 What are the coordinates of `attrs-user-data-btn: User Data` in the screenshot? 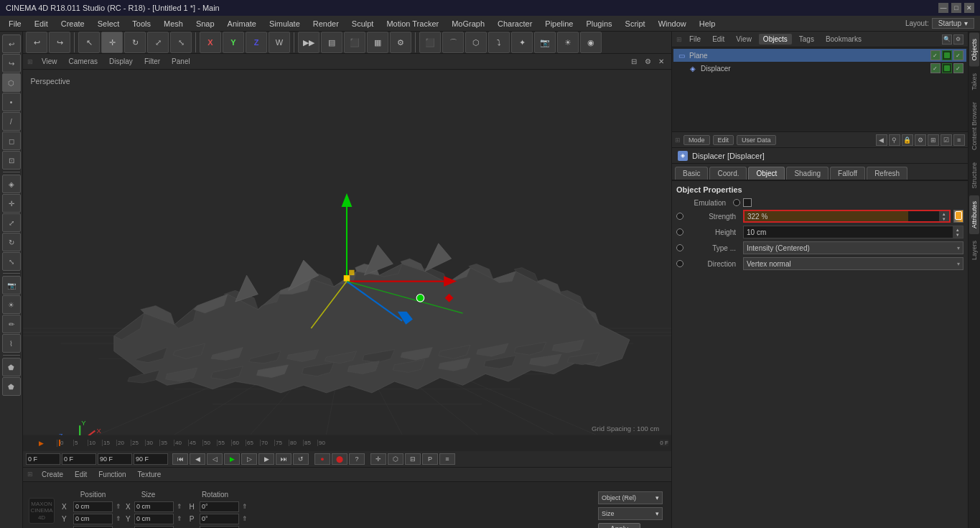 It's located at (757, 140).